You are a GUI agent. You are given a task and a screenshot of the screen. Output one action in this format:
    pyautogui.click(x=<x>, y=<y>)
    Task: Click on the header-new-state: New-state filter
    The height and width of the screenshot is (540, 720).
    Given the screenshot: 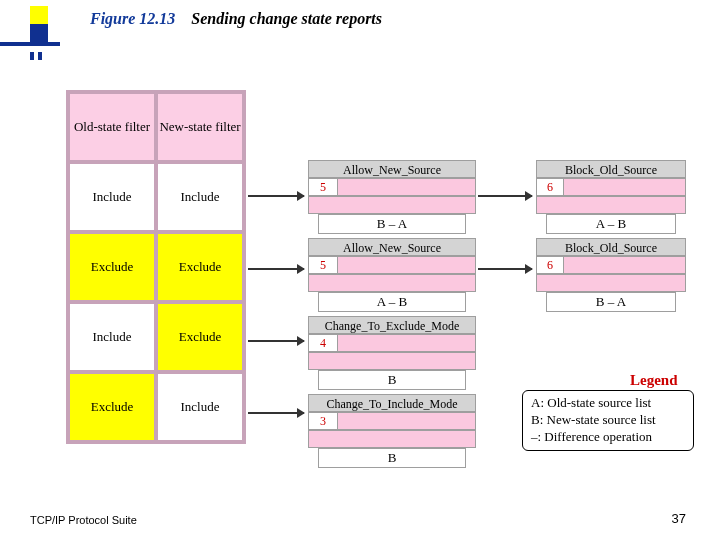 What is the action you would take?
    pyautogui.click(x=200, y=127)
    